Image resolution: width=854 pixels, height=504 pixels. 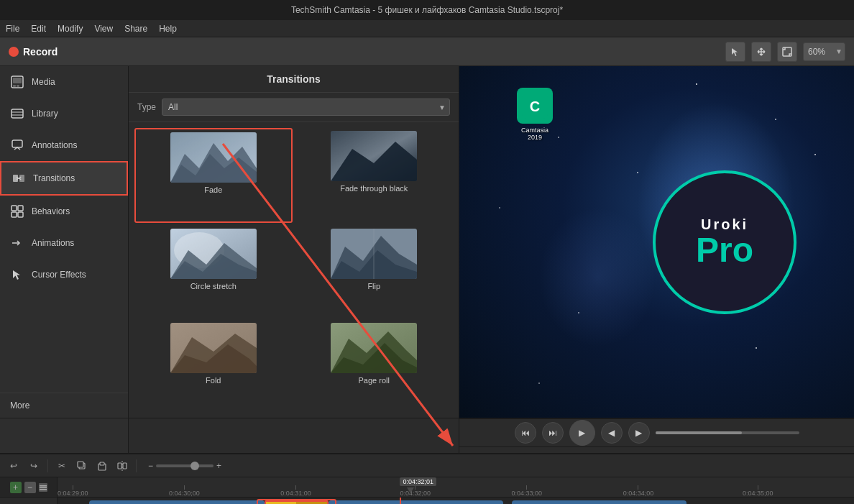 What do you see at coordinates (122, 466) in the screenshot?
I see `split-button` at bounding box center [122, 466].